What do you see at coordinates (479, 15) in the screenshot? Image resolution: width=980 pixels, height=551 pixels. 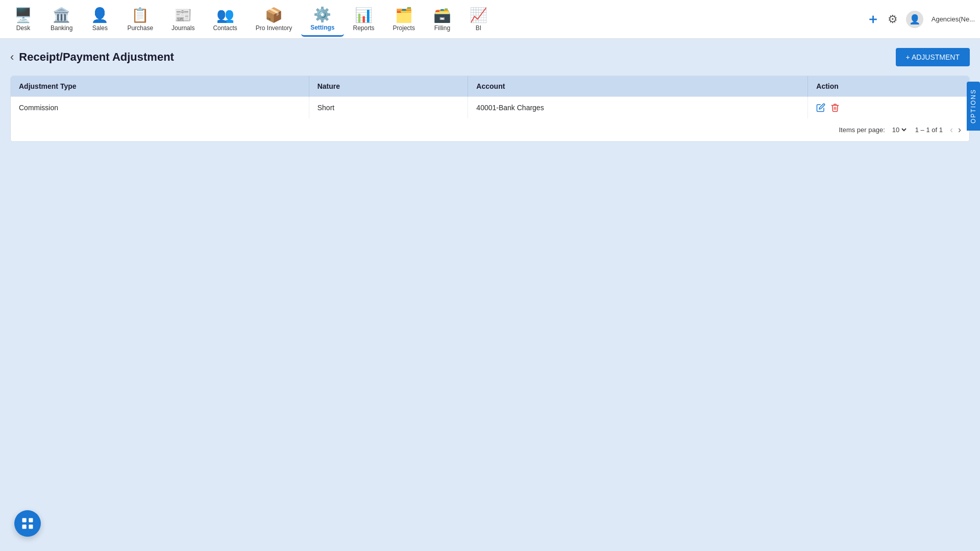 I see `bi-icon: 📈` at bounding box center [479, 15].